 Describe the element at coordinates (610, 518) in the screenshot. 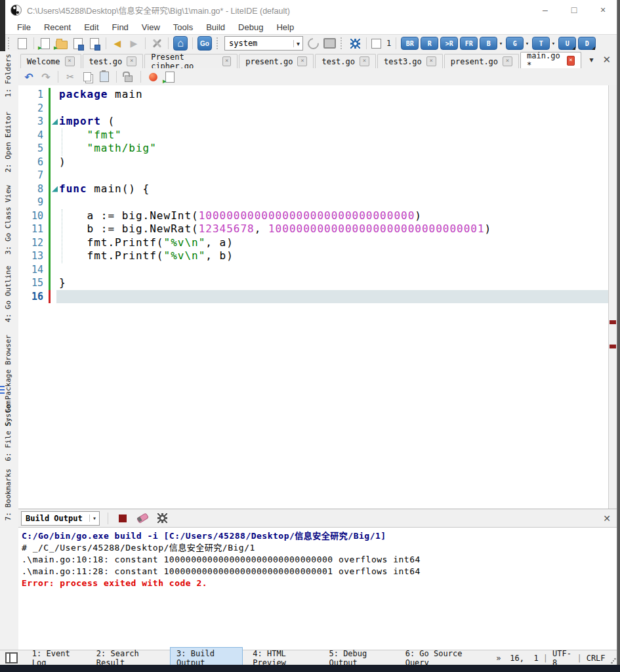

I see `output-close-button: ✕` at that location.